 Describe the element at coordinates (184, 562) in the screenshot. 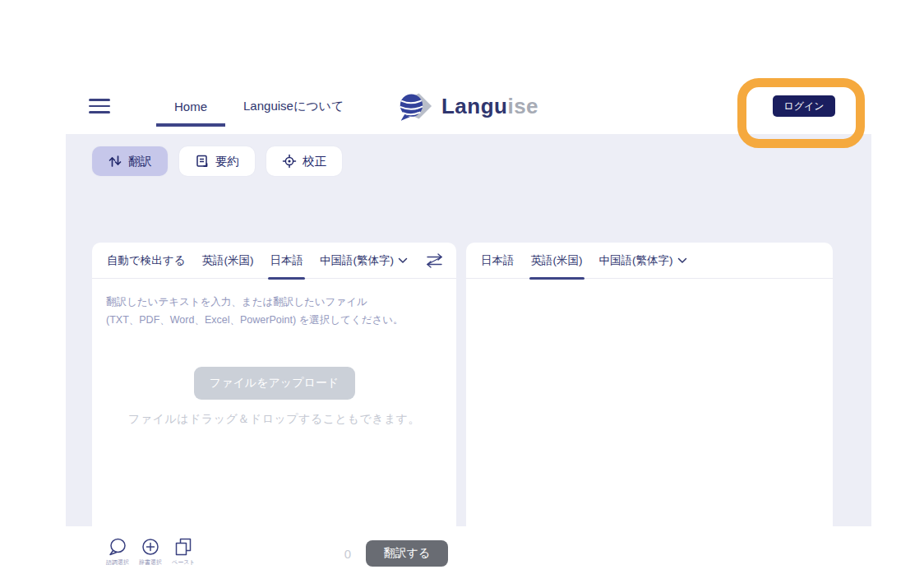

I see `paste-label: ペースト` at that location.